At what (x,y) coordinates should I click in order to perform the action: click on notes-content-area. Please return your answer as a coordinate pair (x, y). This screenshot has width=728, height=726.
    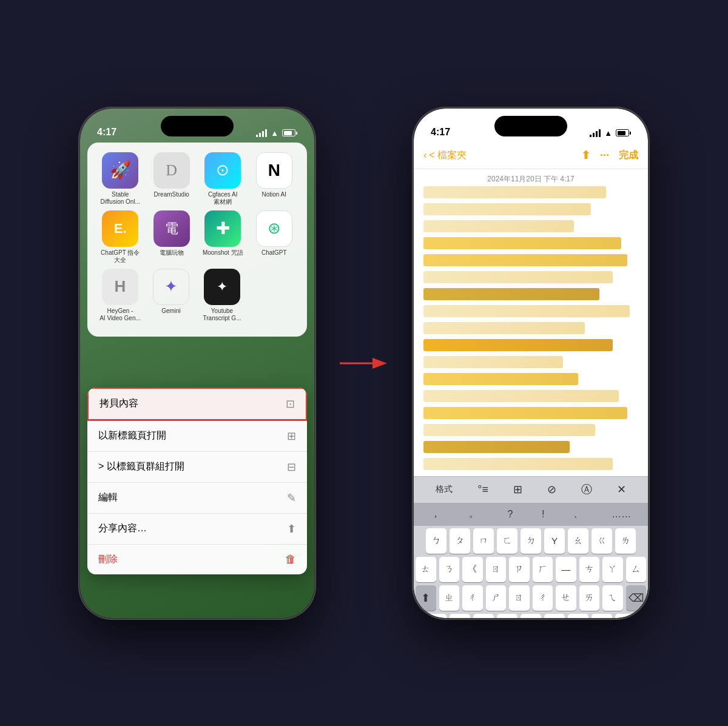
    Looking at the image, I should click on (531, 329).